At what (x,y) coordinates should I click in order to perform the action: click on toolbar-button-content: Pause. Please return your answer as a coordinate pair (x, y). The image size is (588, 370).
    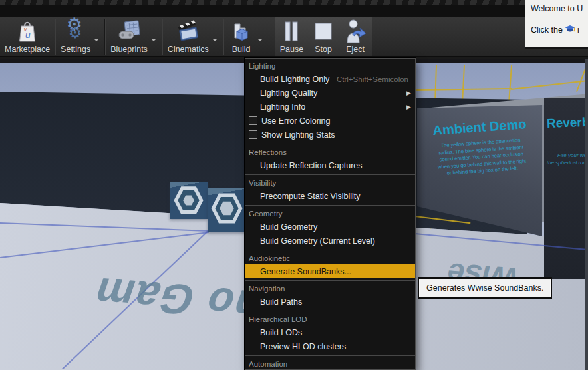
    Looking at the image, I should click on (291, 36).